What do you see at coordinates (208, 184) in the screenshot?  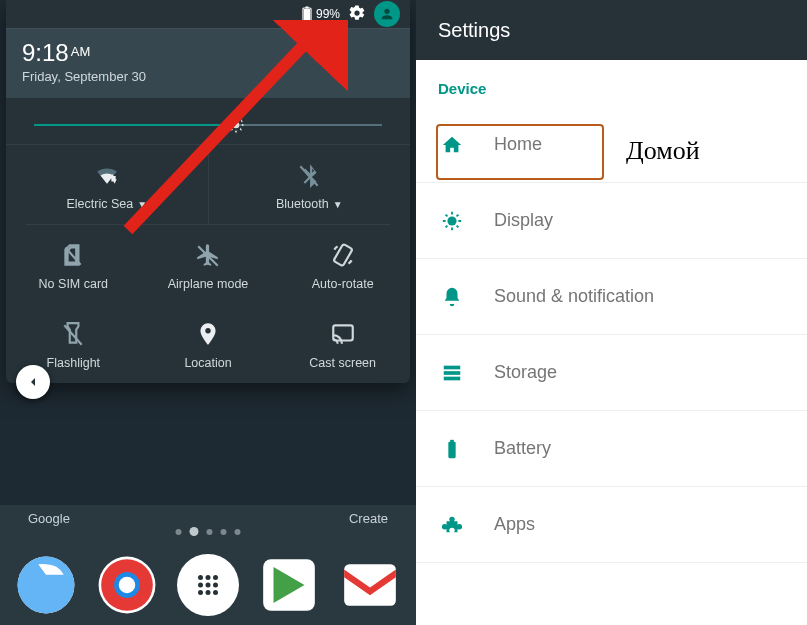 I see `quick-tiles-row-1: Electric Sea▼ Bluetooth▼` at bounding box center [208, 184].